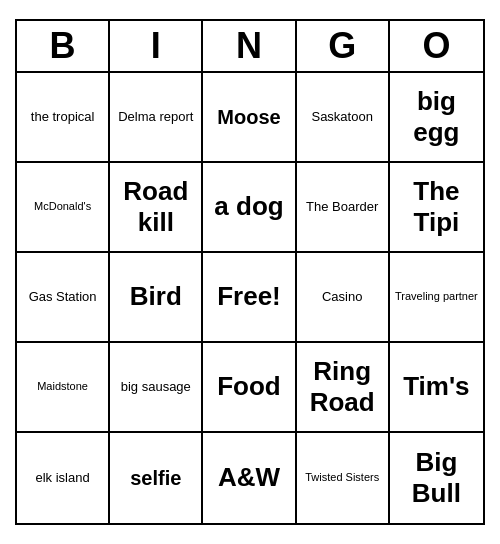  What do you see at coordinates (436, 117) in the screenshot?
I see `cell-text-4: big egg` at bounding box center [436, 117].